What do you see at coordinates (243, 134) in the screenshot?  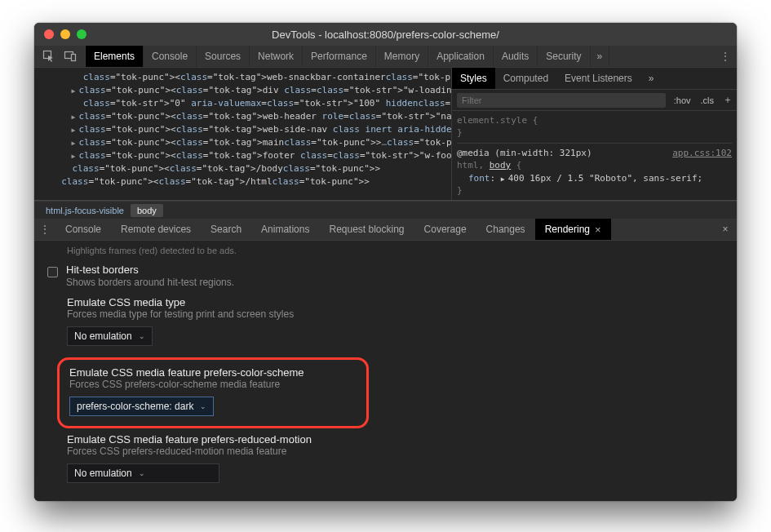 I see `dom-tree: class="tok-punc"><class="tok-tag">web-sn…` at bounding box center [243, 134].